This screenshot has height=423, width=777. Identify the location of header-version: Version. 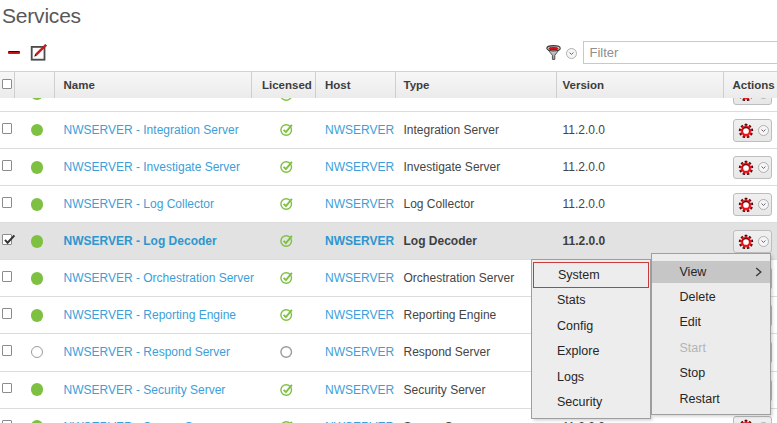
(640, 85).